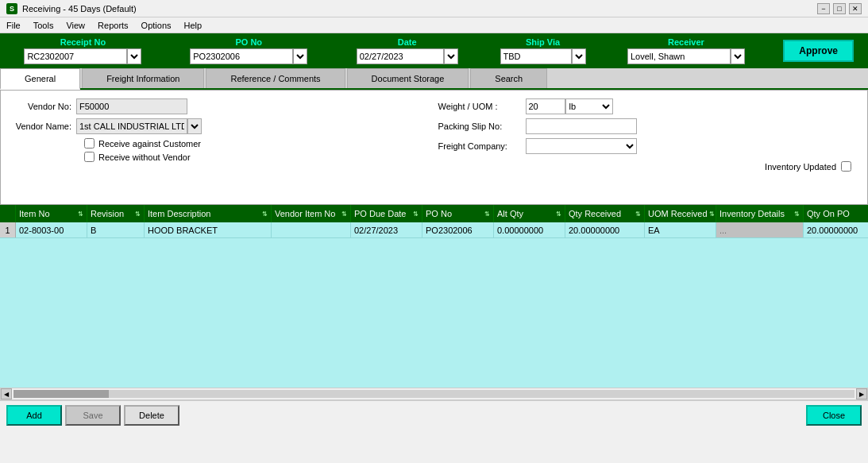 This screenshot has height=463, width=868. Describe the element at coordinates (434, 394) in the screenshot. I see `horizontal-scrollbar: ◀ ▶` at that location.